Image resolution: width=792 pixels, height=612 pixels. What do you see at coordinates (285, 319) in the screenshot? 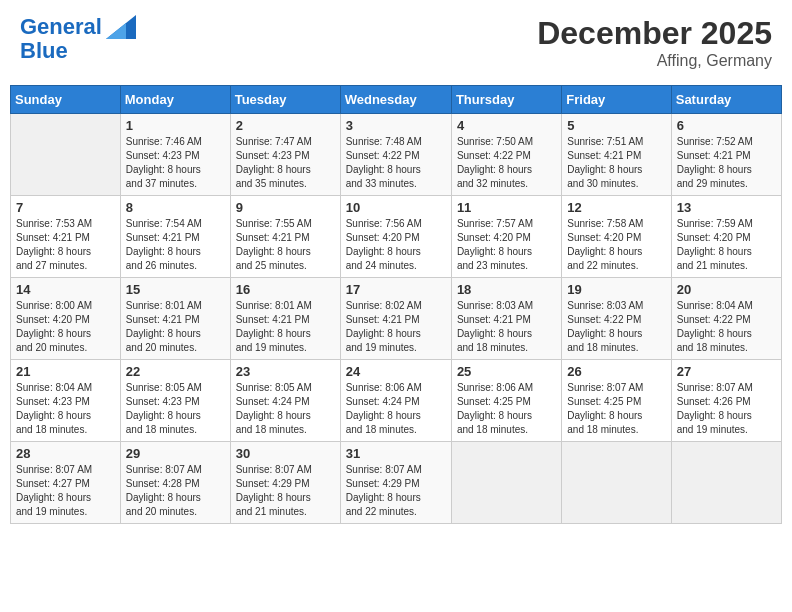
I see `calendar-cell: 16Sunrise: 8:01 AM Sunset: 4:21 PM Dayli…` at bounding box center [285, 319].